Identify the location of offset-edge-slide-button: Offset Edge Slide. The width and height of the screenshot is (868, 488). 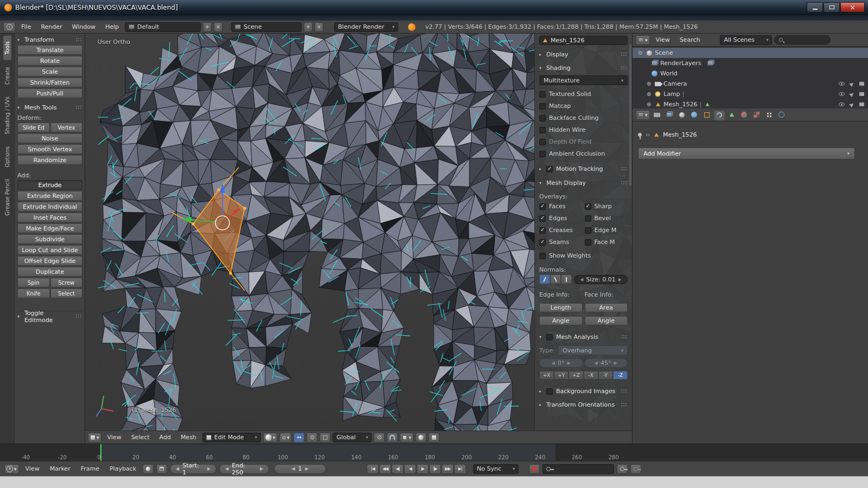
(50, 261).